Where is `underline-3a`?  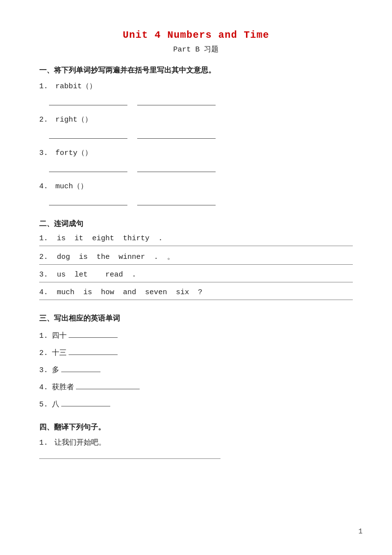 underline-3a is located at coordinates (88, 168).